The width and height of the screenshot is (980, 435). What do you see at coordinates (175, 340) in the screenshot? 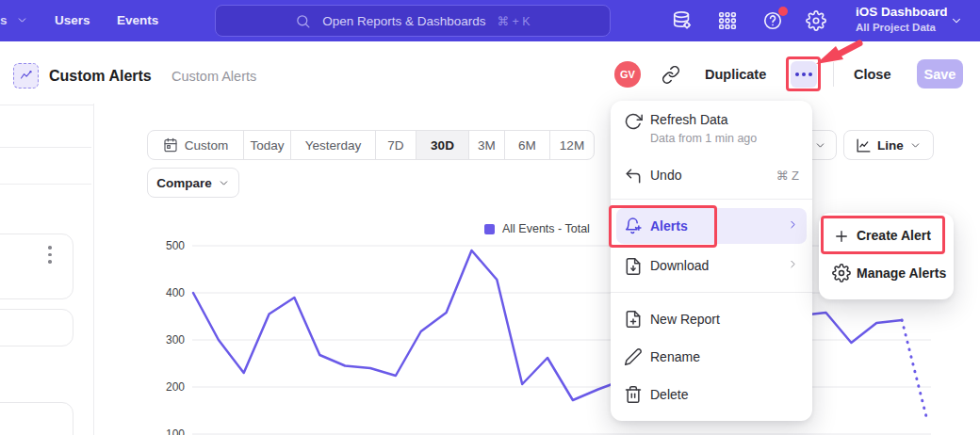
I see `svg-text: 300` at bounding box center [175, 340].